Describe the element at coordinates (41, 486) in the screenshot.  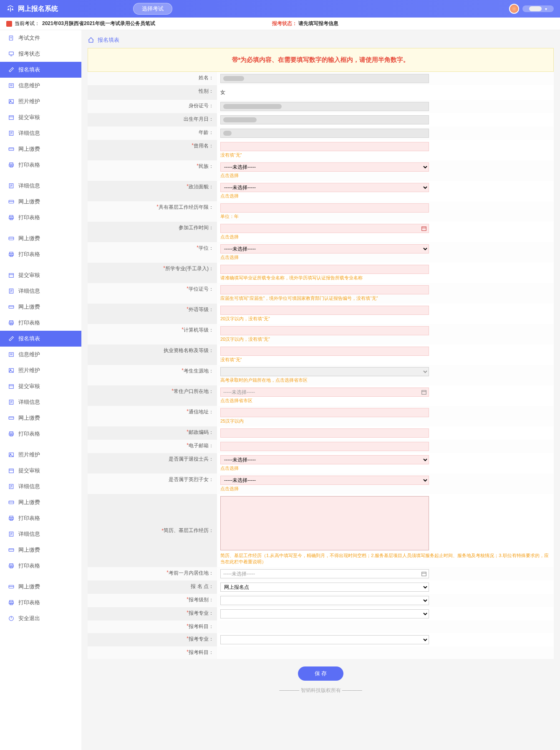
I see `sidebar-item-31: 详细信息` at that location.